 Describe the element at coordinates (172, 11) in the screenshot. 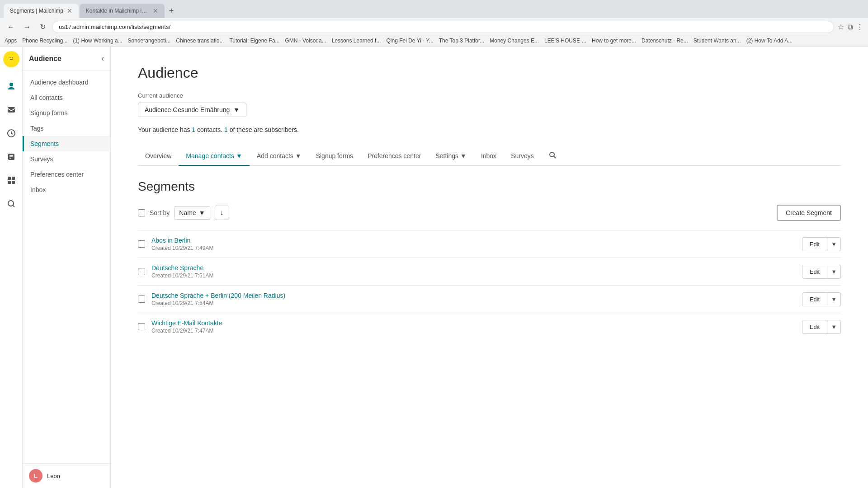

I see `new-tab-button: +` at that location.